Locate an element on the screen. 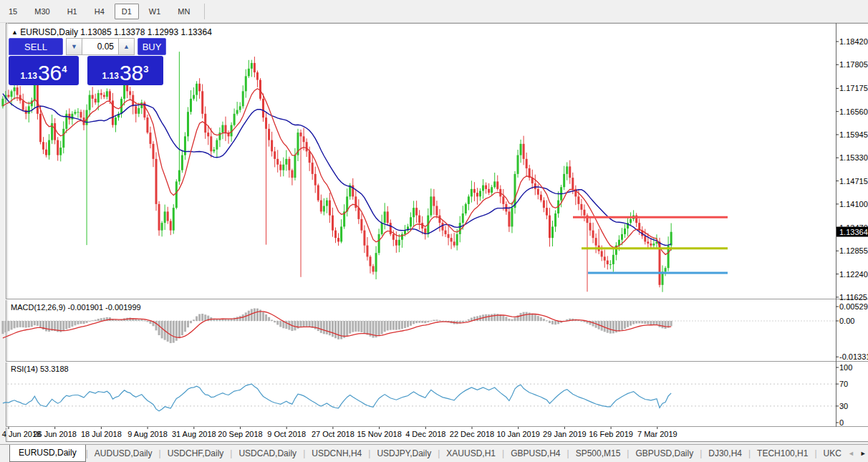  chart-tab-usdcad-daily: USDCAD,Daily is located at coordinates (268, 453).